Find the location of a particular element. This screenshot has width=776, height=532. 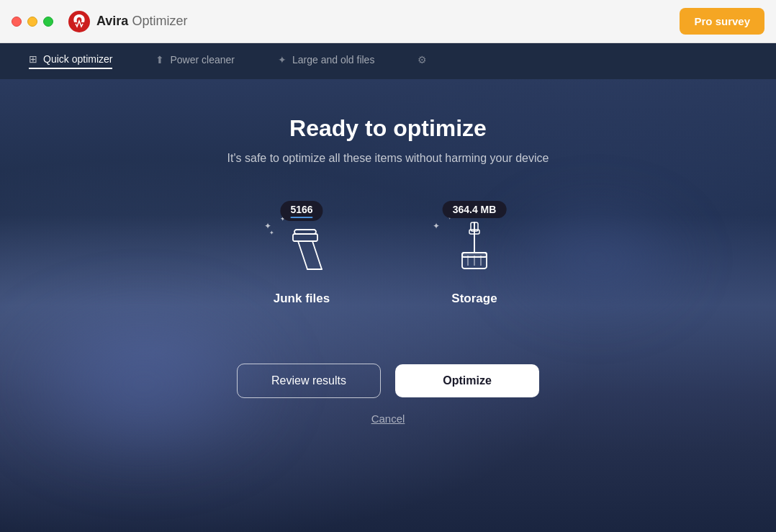

nav-item-quick-optimizer-label: Quick optimizer is located at coordinates (78, 59).